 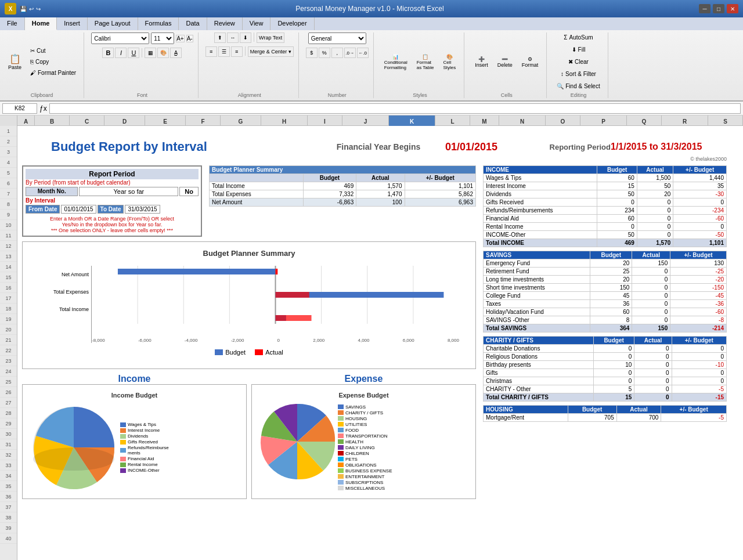 I want to click on clear-button: ✖ Clear, so click(x=578, y=62).